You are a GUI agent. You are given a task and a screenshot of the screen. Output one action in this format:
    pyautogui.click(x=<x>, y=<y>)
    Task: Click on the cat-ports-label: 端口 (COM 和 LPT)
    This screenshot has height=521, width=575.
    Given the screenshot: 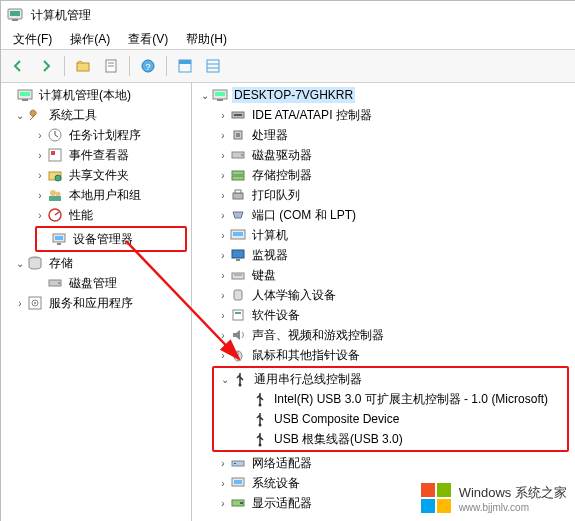 What is the action you would take?
    pyautogui.click(x=304, y=216)
    